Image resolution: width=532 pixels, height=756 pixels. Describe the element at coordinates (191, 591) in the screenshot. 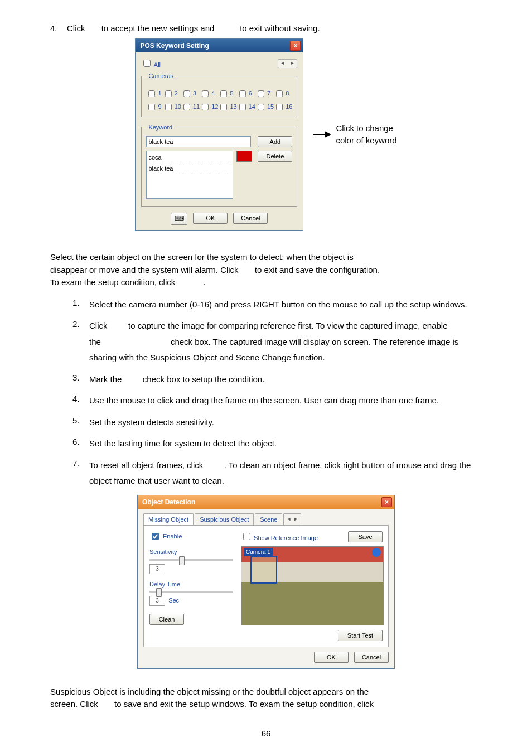

I see `delay-slider` at that location.